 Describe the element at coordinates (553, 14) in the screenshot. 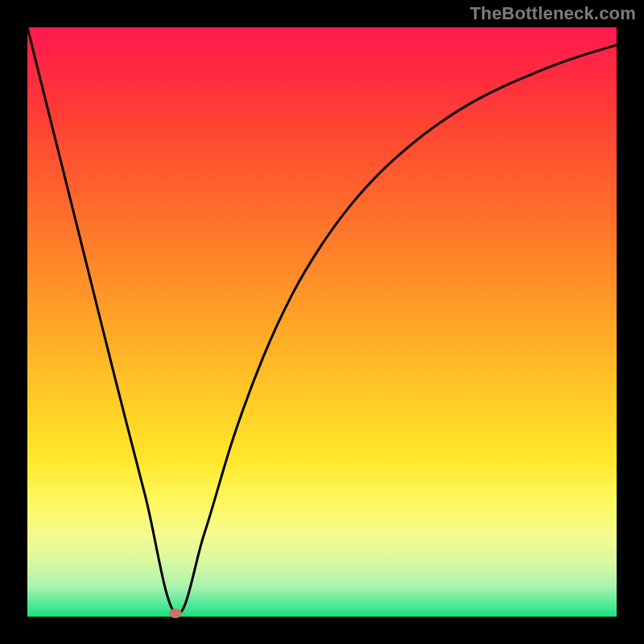

I see `watermark-text: TheBottleneck.com` at that location.